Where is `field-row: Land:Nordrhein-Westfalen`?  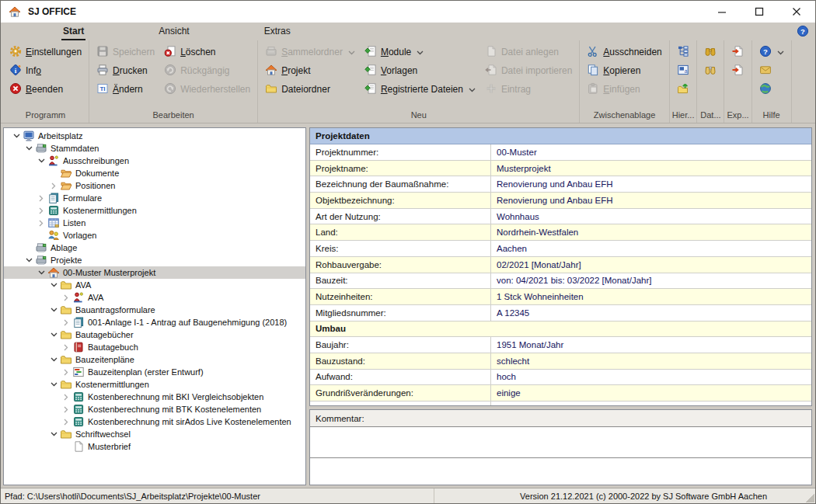
field-row: Land:Nordrhein-Westfalen is located at coordinates (561, 233).